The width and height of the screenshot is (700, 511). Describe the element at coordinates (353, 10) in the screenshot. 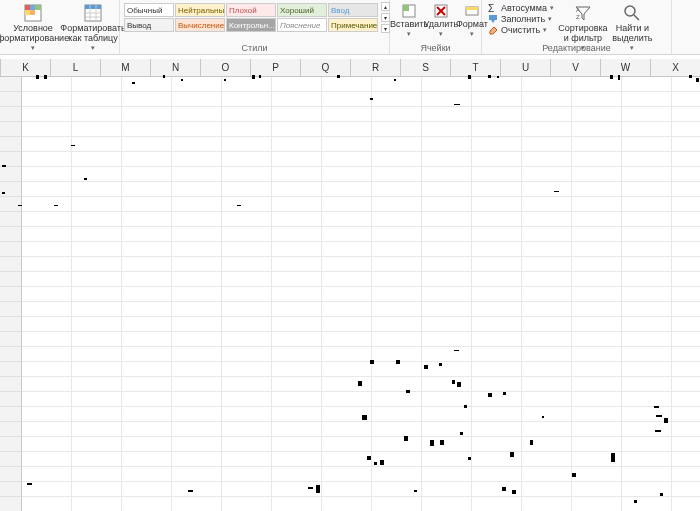

I see `style-cell-ввод: Ввод` at that location.